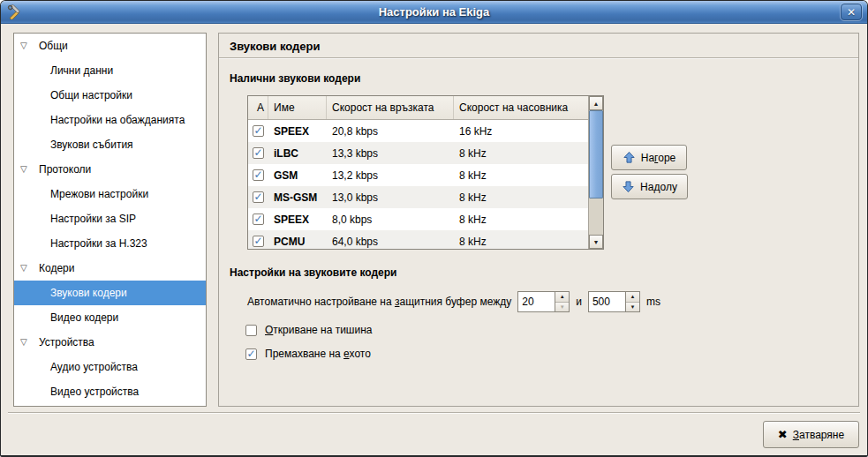 Image resolution: width=868 pixels, height=457 pixels. Describe the element at coordinates (782, 434) in the screenshot. I see `close-x-icon: ✖` at that location.